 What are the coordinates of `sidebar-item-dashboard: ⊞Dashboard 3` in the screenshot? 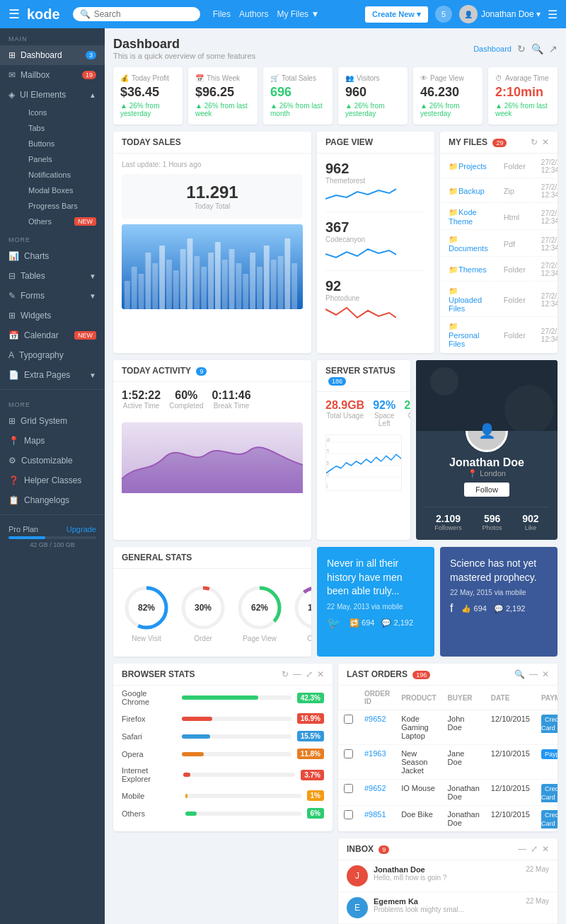 It's located at (52, 55).